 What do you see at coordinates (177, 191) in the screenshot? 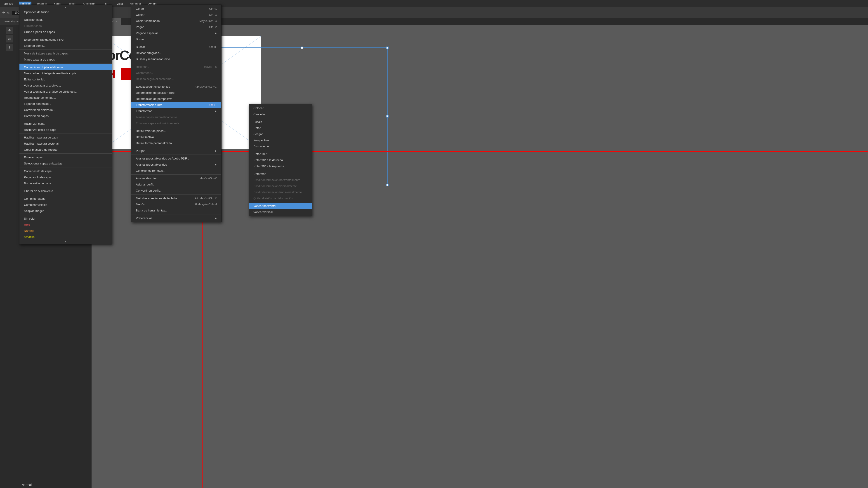
I see `menu-convertir-perfil: Convertir en perfil...` at bounding box center [177, 191].